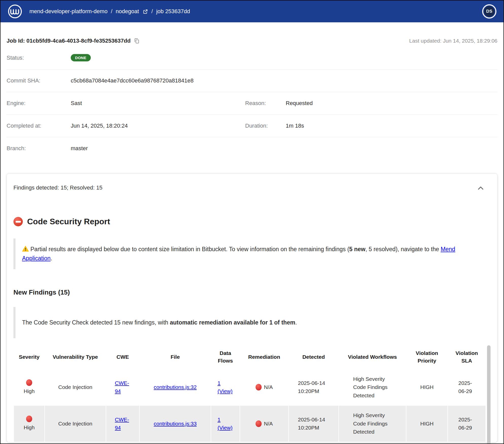 The width and height of the screenshot is (504, 444). Describe the element at coordinates (252, 11) in the screenshot. I see `navbar: mend-developer-platform-demo / nodegoat …` at that location.